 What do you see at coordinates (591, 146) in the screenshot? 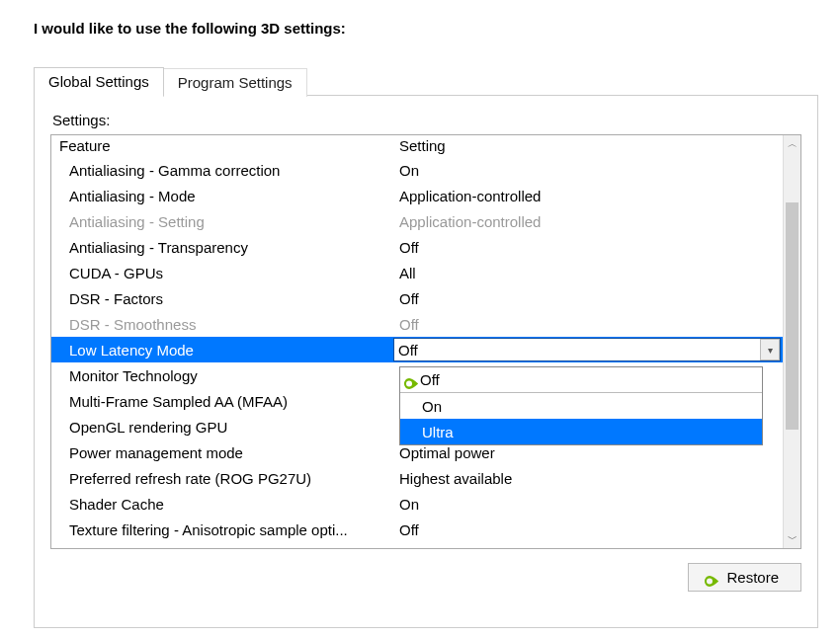
I see `column-header-setting: Setting` at bounding box center [591, 146].